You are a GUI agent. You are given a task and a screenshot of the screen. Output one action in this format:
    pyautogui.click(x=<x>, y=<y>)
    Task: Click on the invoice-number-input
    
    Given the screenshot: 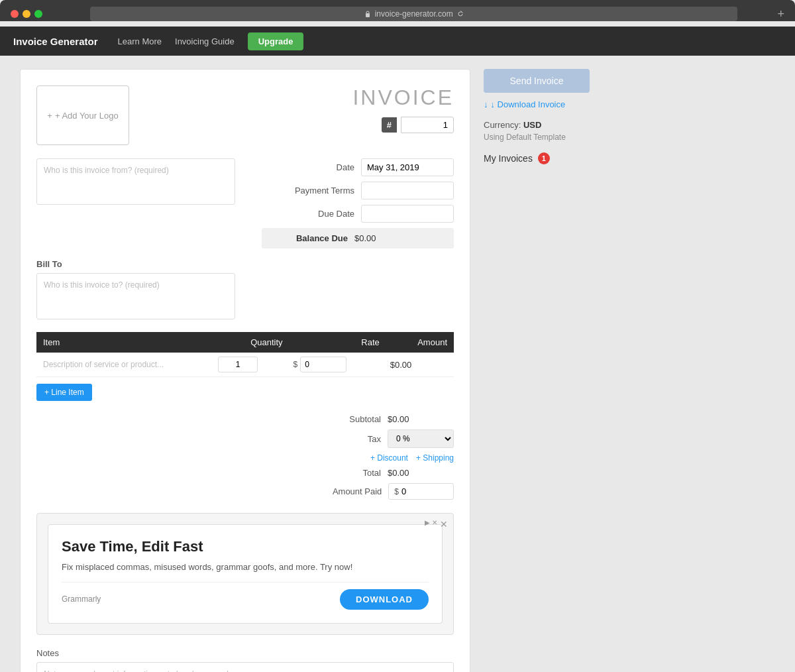 What is the action you would take?
    pyautogui.click(x=427, y=125)
    